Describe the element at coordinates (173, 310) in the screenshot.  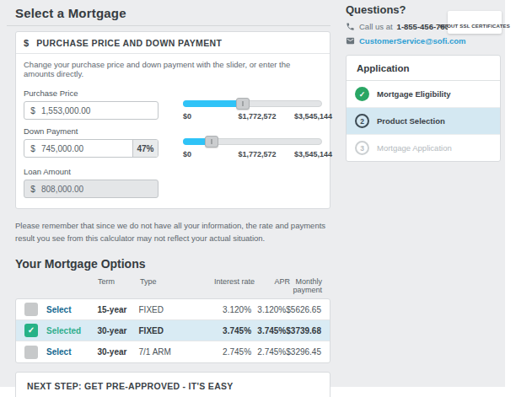
I see `table-row-15yr-fixed: Select 15-year FIXED 3.120% 3.120% $5626…` at that location.